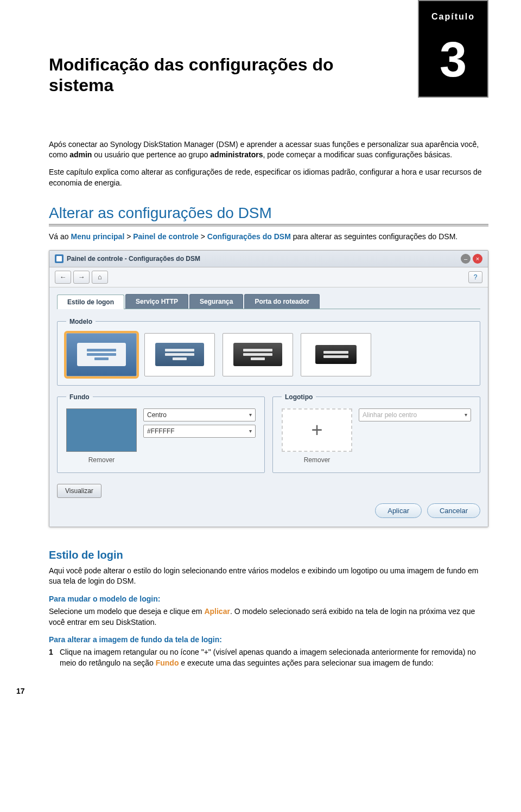 The image size is (521, 812). Describe the element at coordinates (101, 430) in the screenshot. I see `fundo-preview` at that location.